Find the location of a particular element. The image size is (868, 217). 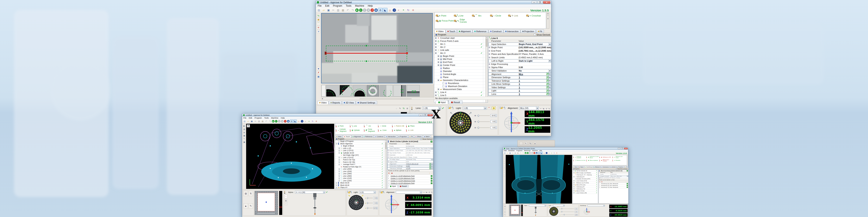

fit-point-row: 2 Ausrichtung Z (0), Min. Messpunkt ✓ is located at coordinates (614, 185).